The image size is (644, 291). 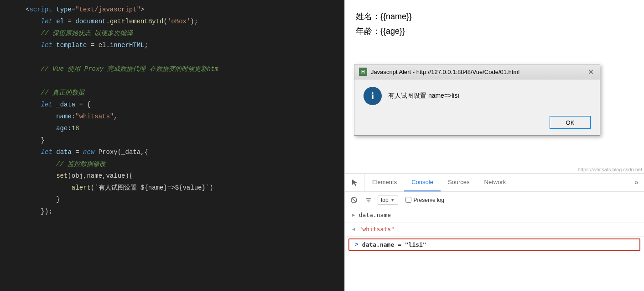 I want to click on code-line-17: }, so click(x=172, y=200).